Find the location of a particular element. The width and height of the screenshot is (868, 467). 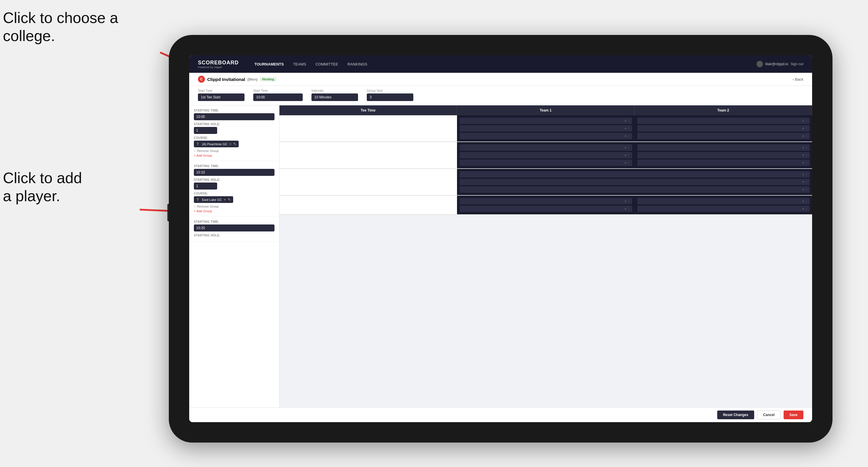

save-button: Save is located at coordinates (793, 415).